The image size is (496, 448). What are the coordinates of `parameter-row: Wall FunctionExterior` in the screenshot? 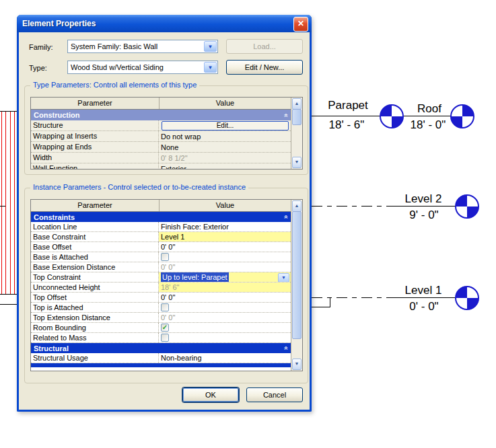 It's located at (161, 166).